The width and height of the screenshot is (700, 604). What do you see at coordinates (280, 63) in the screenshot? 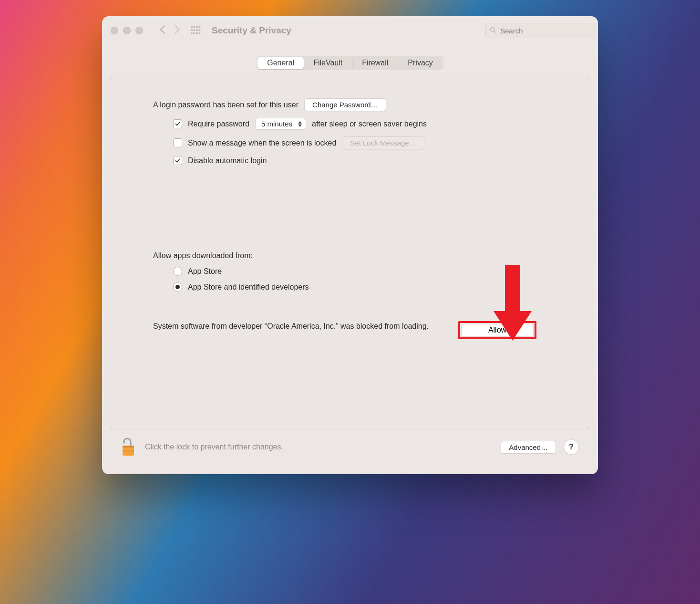
I see `tab-label: General` at bounding box center [280, 63].